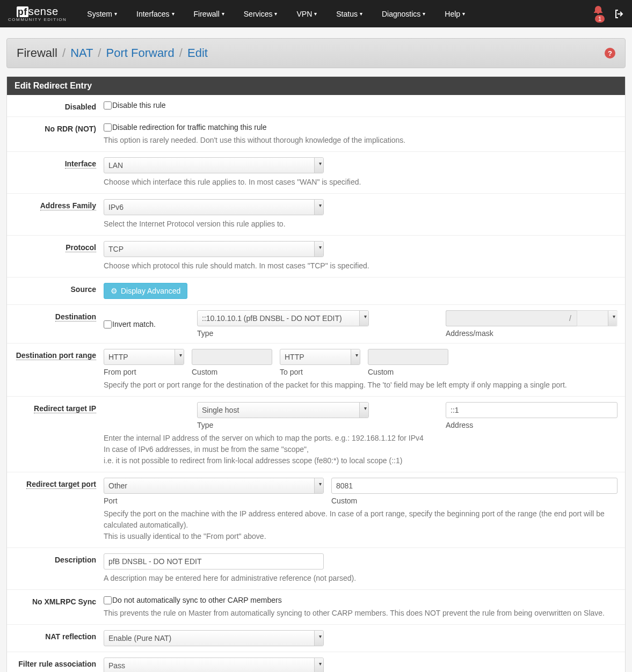 This screenshot has width=632, height=672. What do you see at coordinates (619, 14) in the screenshot?
I see `logout-icon` at bounding box center [619, 14].